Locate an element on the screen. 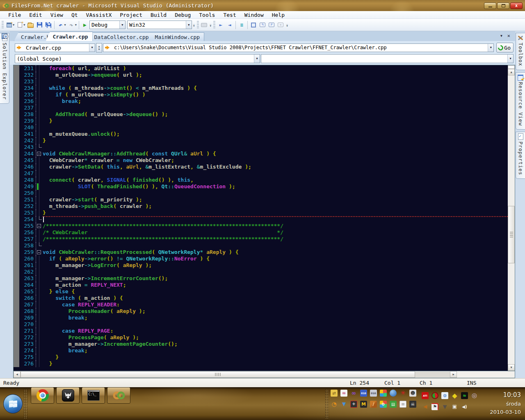  start-button is located at coordinates (13, 404).